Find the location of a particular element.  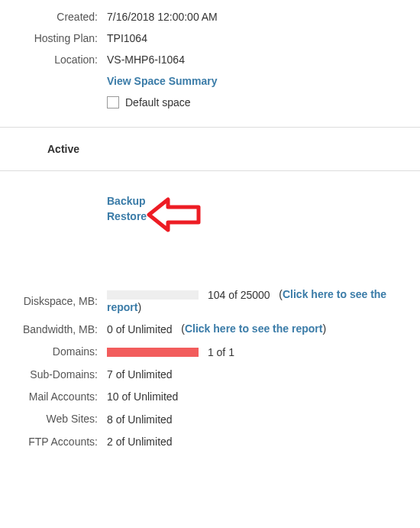

domains-label: Domains: is located at coordinates (53, 351).